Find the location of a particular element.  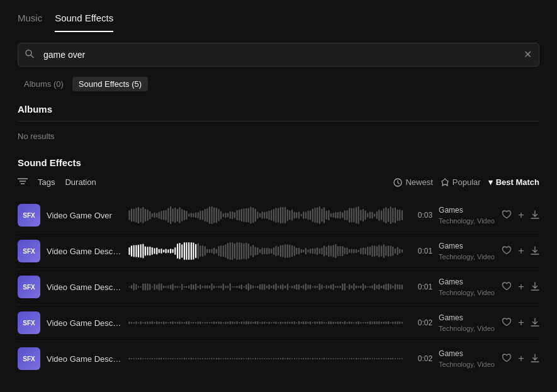

filter-tab-albums: Albums (0) is located at coordinates (44, 84).